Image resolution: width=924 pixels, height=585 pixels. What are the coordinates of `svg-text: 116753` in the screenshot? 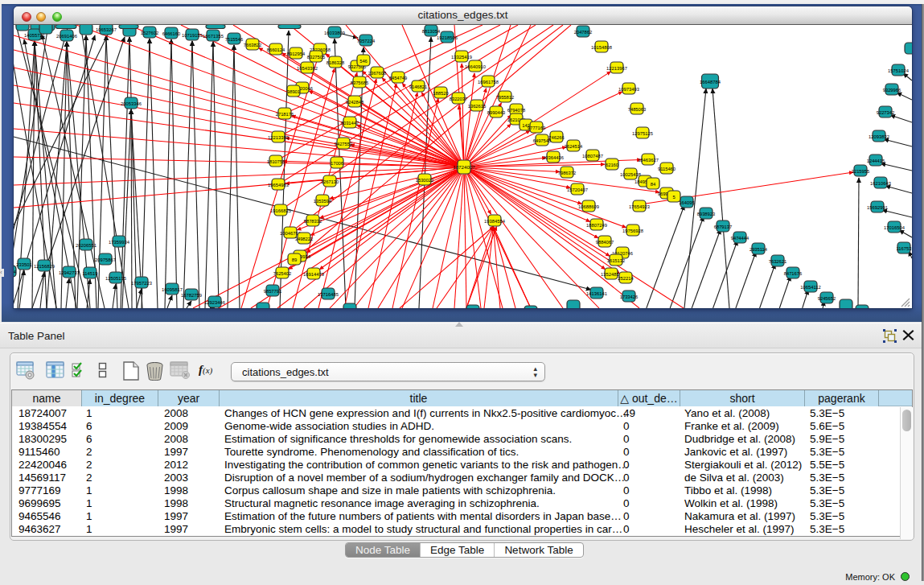 It's located at (904, 249).